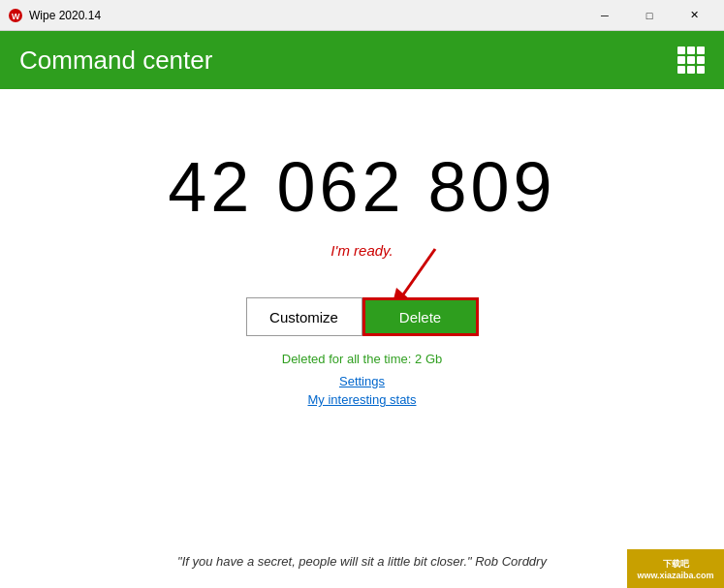 The image size is (724, 588). I want to click on watermark-line2: www.xiazaiba.com, so click(675, 575).